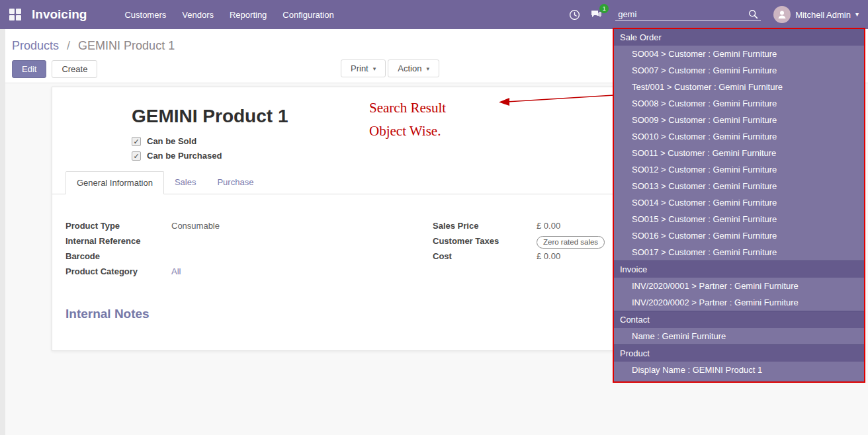 This screenshot has height=435, width=868. What do you see at coordinates (246, 227) in the screenshot?
I see `field-row: Product TypeConsumable` at bounding box center [246, 227].